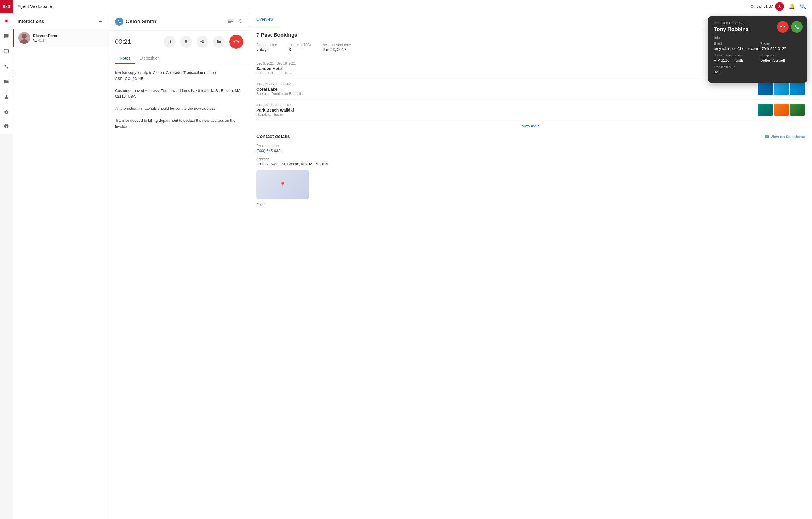  I want to click on contact-email-field: Email, so click(331, 205).